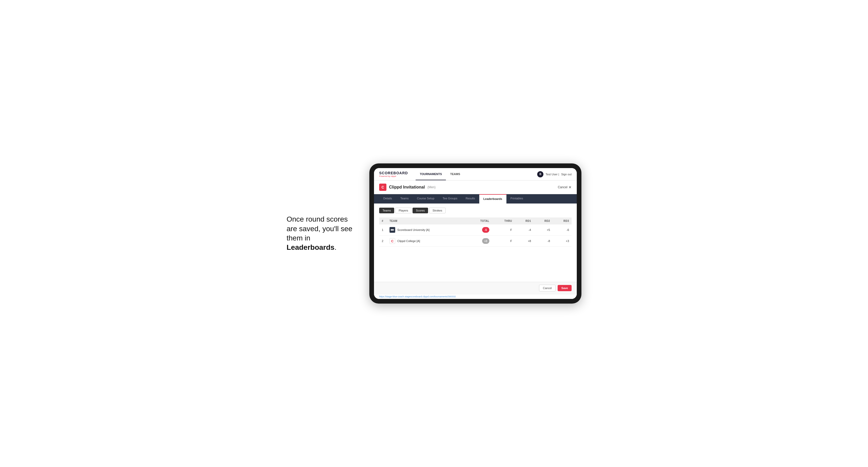 The width and height of the screenshot is (868, 467). What do you see at coordinates (427, 230) in the screenshot?
I see `team-cell: Scoreboard University [A]` at bounding box center [427, 230].